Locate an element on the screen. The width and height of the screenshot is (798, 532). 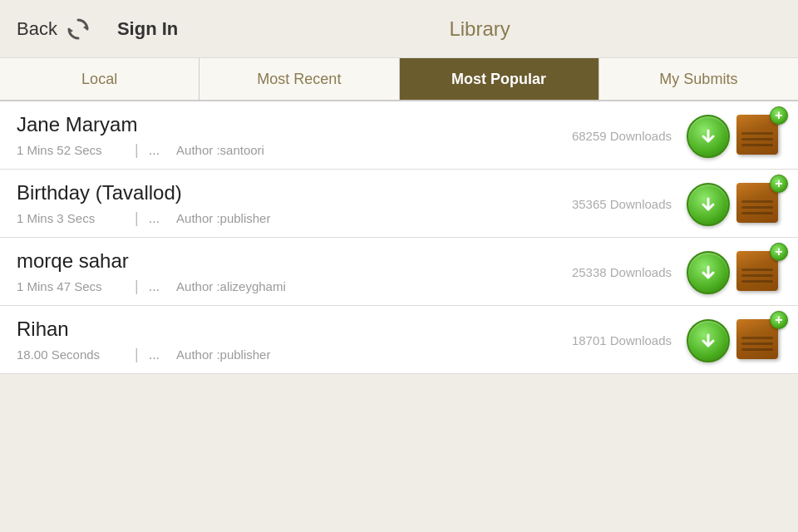
list-item: Rihan 18.00 Seconds | ... Author :publis… is located at coordinates (399, 340).